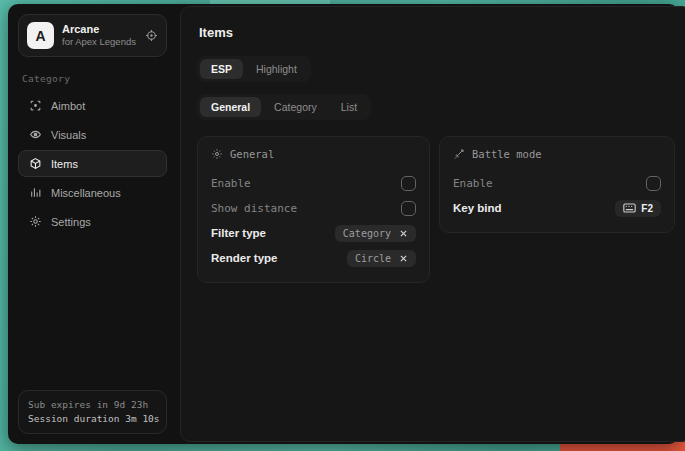 The image size is (685, 451). I want to click on setting-label: Key bind, so click(478, 208).